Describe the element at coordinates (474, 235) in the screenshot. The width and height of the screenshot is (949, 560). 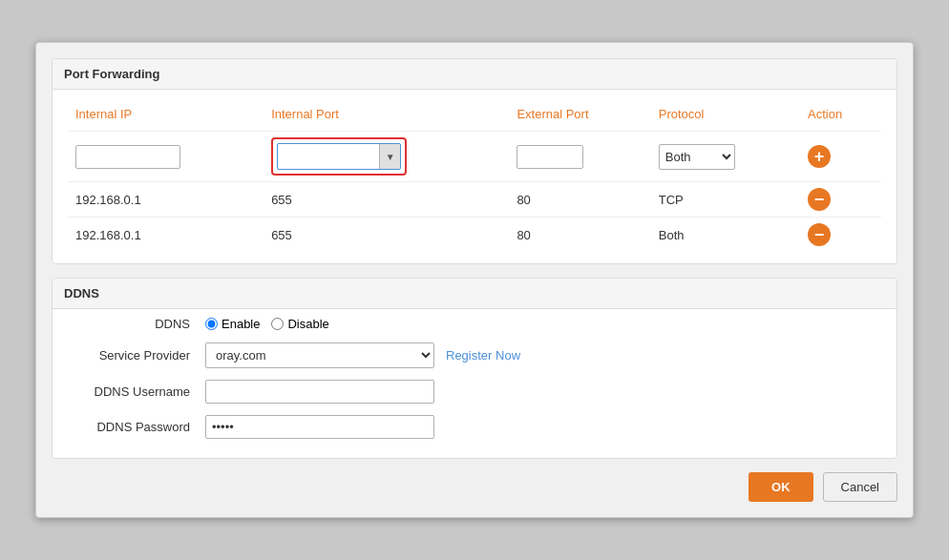
I see `table-row: 192.168.0.1 655 80 Both −` at that location.